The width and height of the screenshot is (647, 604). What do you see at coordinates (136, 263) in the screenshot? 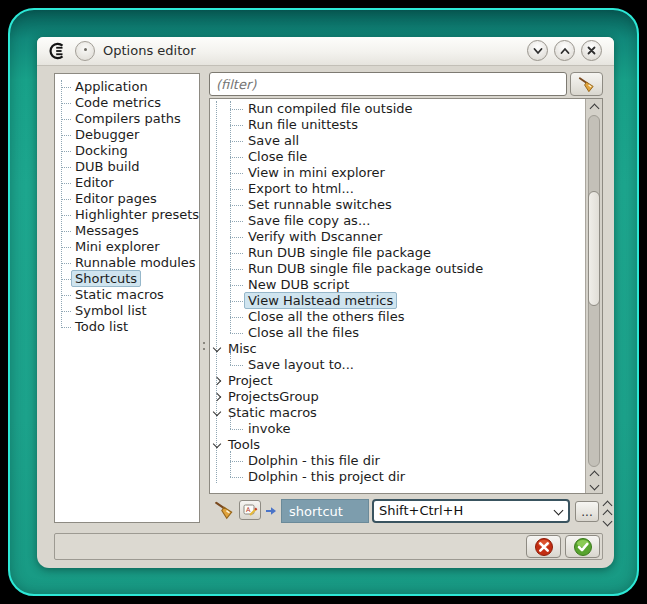
I see `sidebar-item-label: Runnable modules` at bounding box center [136, 263].